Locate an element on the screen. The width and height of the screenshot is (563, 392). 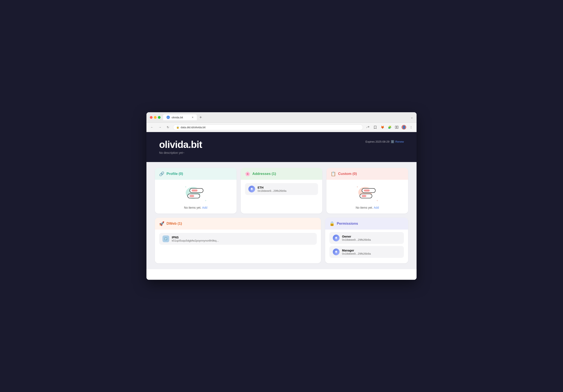
dweb-icon: 🚀 is located at coordinates (162, 224).